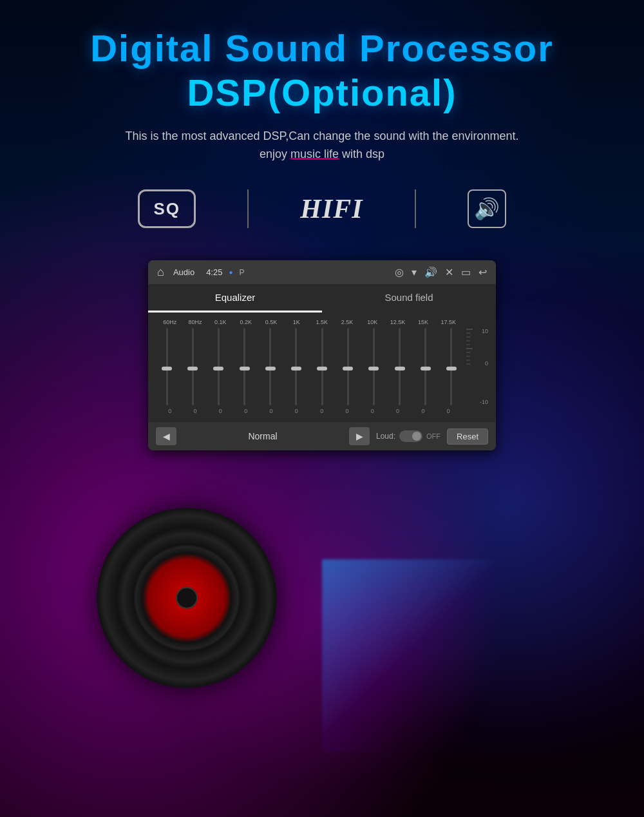  What do you see at coordinates (270, 367) in the screenshot?
I see `slider-0.5k` at bounding box center [270, 367].